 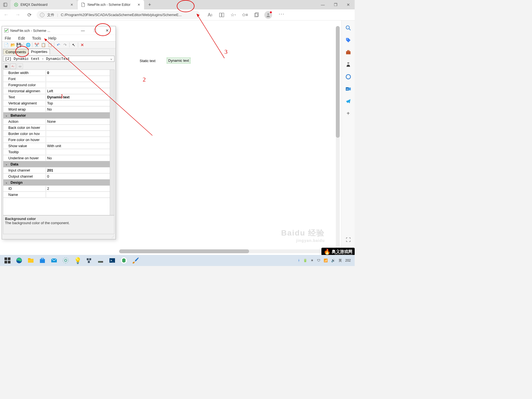 What do you see at coordinates (323, 5) in the screenshot?
I see `window-minimize-button: —` at bounding box center [323, 5].